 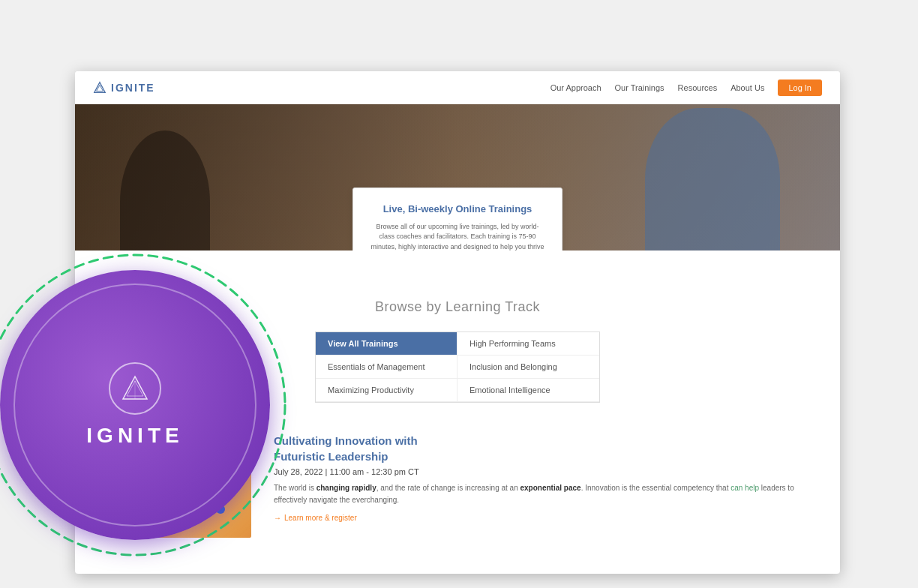 What do you see at coordinates (528, 344) in the screenshot?
I see `browse-item-hpt: High Performing Teams` at bounding box center [528, 344].